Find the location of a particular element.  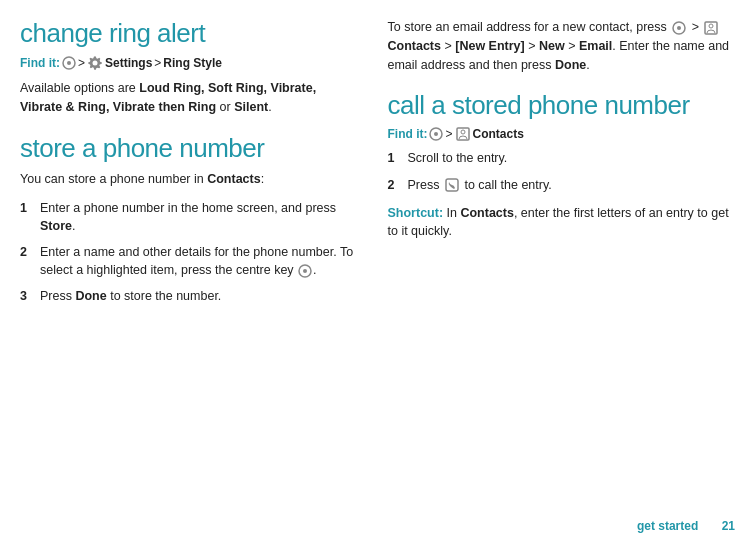

settings-label: Settings is located at coordinates (128, 63).